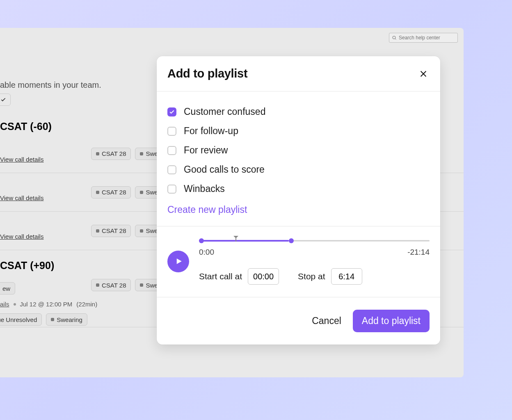 This screenshot has height=420, width=512. I want to click on search-input-wrap, so click(423, 38).